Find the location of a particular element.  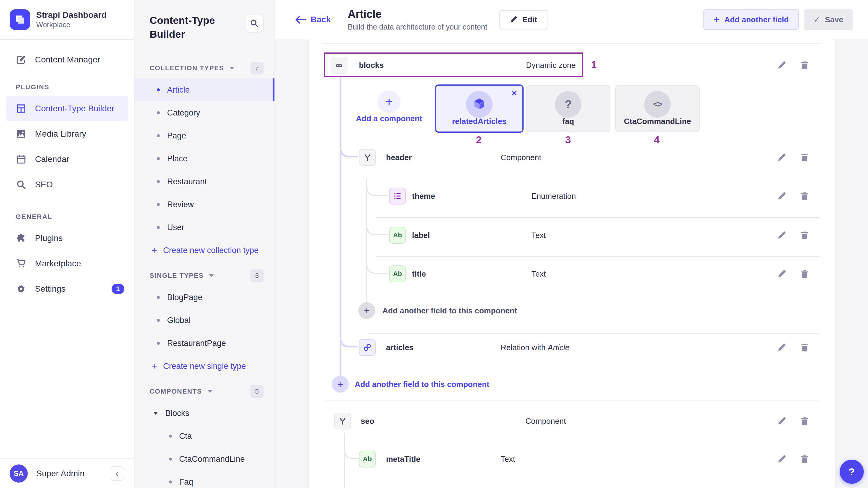

add-field-to-dynamic-zone-button: + is located at coordinates (340, 384).